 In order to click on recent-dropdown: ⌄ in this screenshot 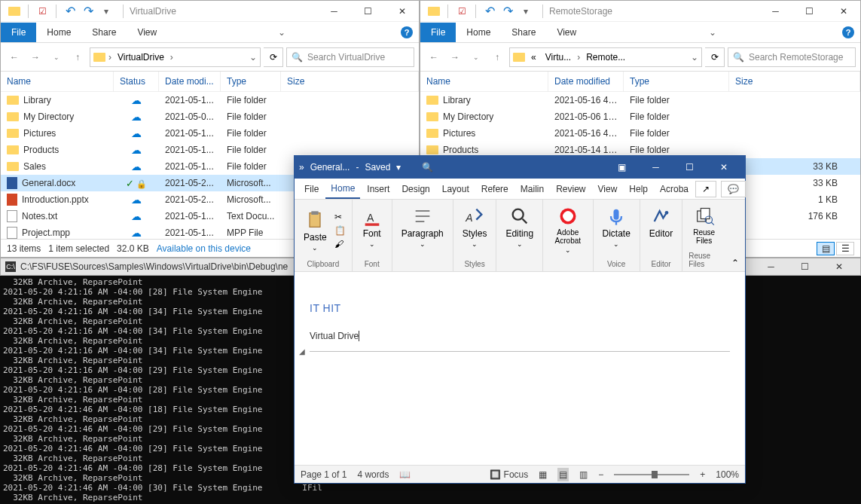, I will do `click(56, 57)`.